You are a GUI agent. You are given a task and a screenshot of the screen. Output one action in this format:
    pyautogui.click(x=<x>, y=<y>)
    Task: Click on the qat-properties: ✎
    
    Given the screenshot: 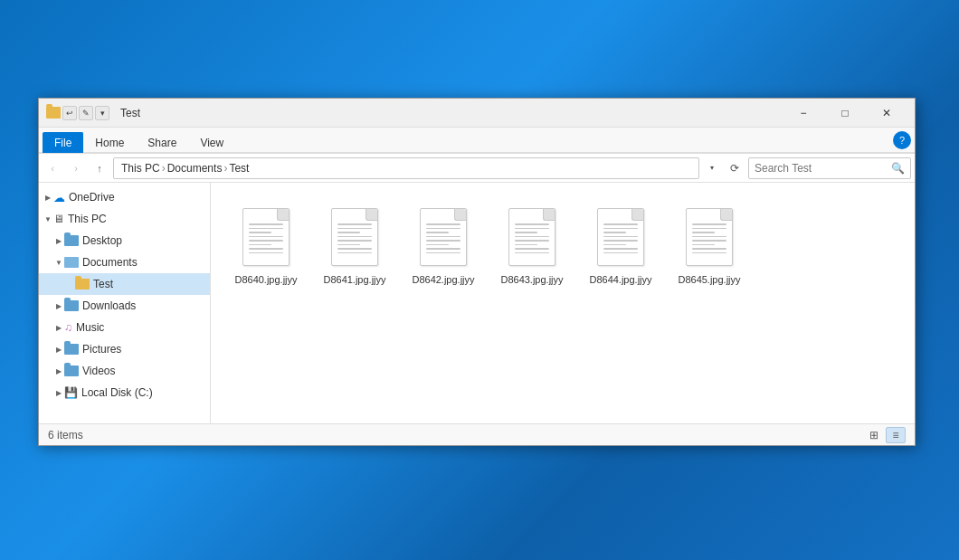 What is the action you would take?
    pyautogui.click(x=86, y=113)
    